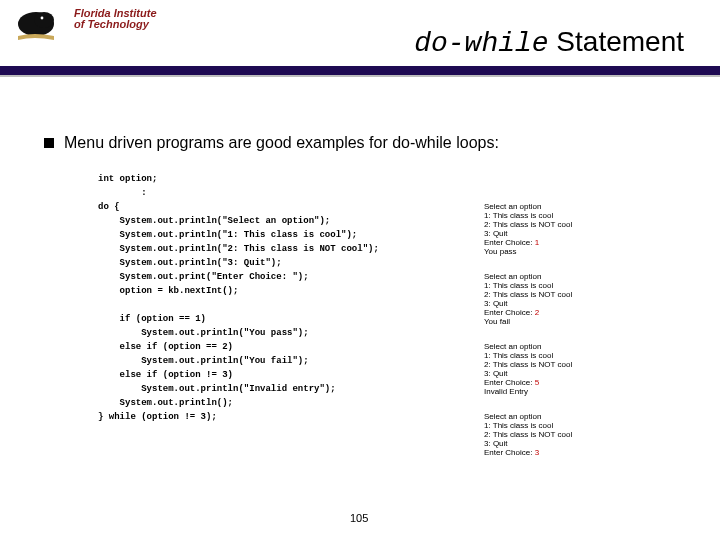  What do you see at coordinates (537, 312) in the screenshot?
I see `user-input: 2` at bounding box center [537, 312].